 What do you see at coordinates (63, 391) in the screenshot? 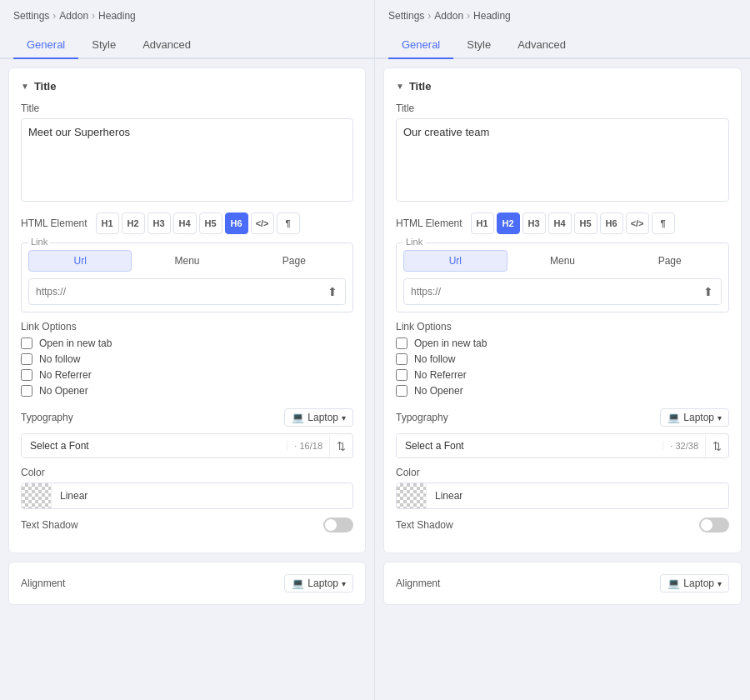
I see `checkbox-label-3: No Opener` at bounding box center [63, 391].